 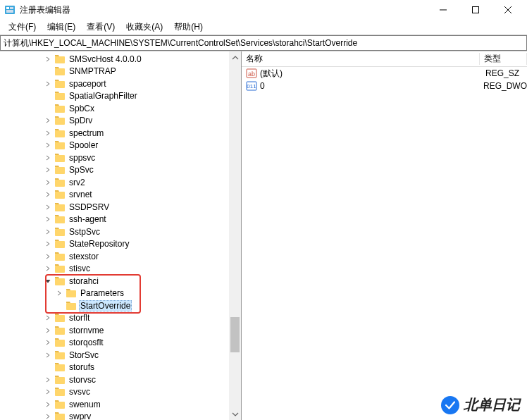 I want to click on tree-item: storufs, so click(x=120, y=368).